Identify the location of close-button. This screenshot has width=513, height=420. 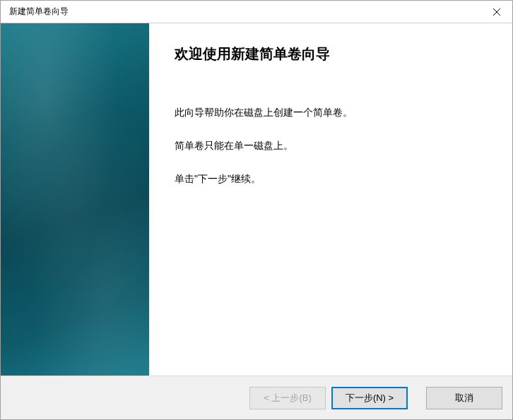
(496, 12).